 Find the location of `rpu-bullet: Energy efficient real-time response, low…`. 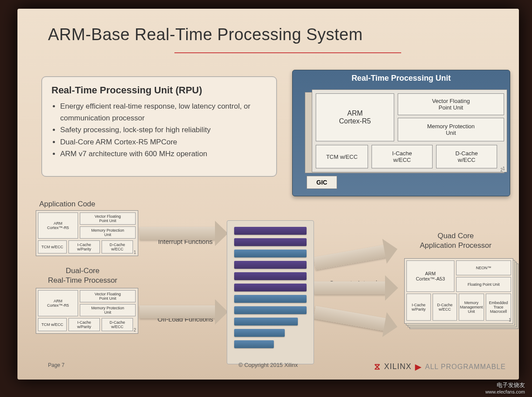

rpu-bullet: Energy efficient real-time response, low… is located at coordinates (164, 112).